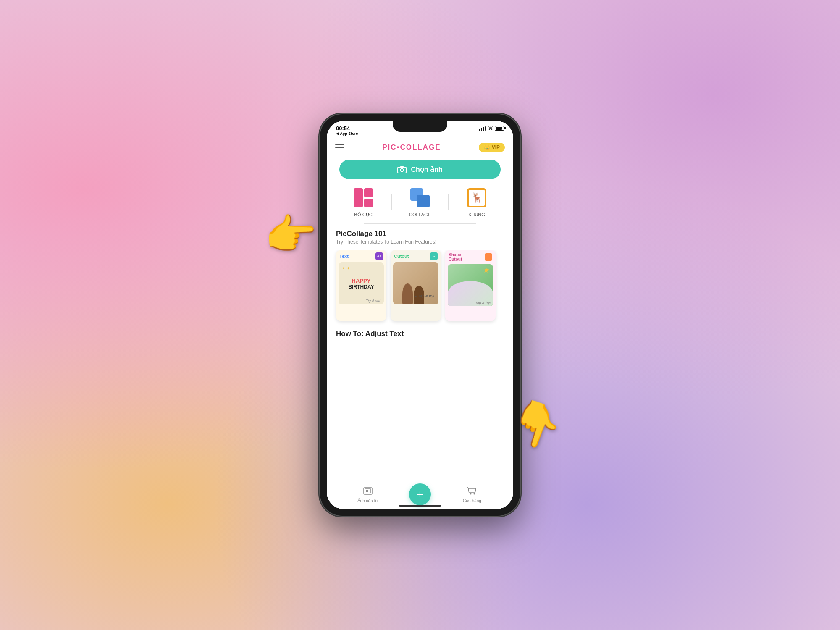 This screenshot has width=840, height=630. I want to click on menu-button, so click(340, 147).